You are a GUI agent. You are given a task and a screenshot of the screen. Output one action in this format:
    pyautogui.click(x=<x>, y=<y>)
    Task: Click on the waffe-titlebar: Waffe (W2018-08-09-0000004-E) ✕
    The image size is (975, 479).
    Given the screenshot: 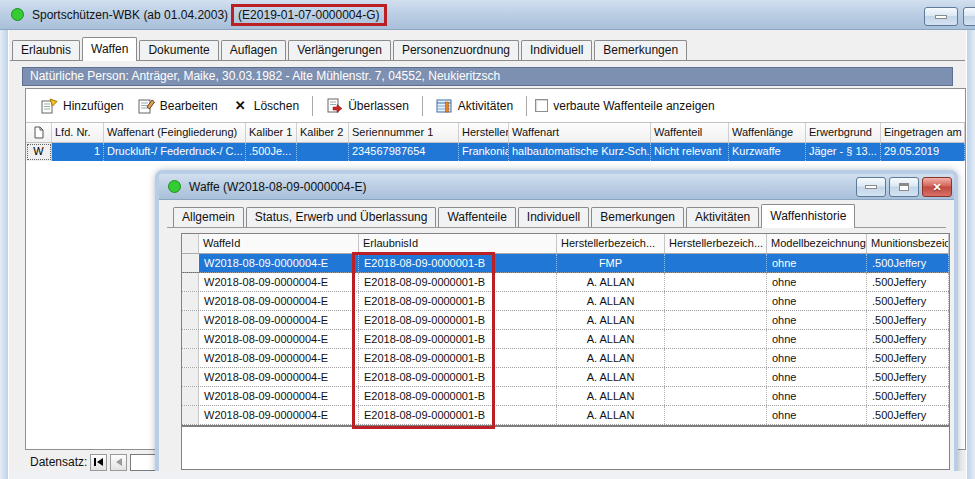 What is the action you would take?
    pyautogui.click(x=556, y=187)
    